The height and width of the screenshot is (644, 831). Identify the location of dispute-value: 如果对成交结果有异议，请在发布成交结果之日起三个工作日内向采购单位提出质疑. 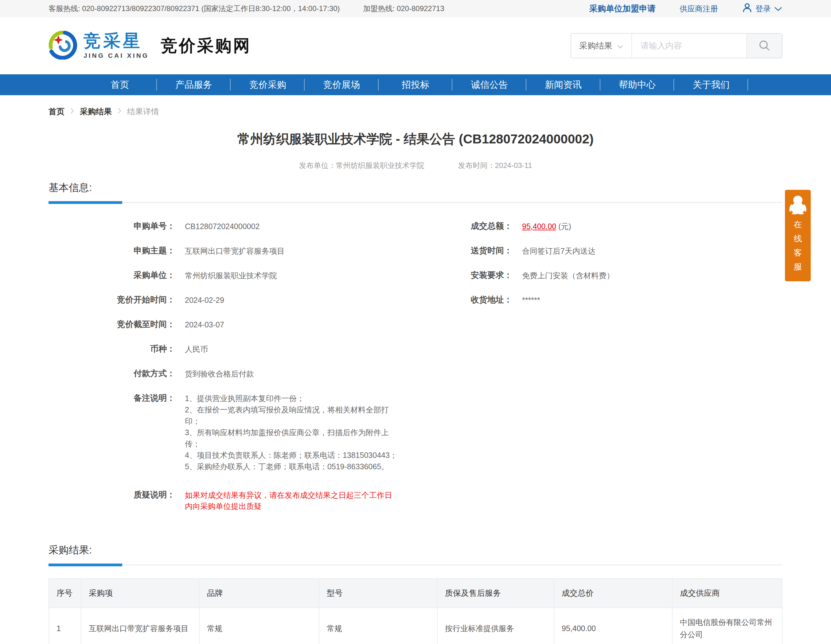
(287, 501).